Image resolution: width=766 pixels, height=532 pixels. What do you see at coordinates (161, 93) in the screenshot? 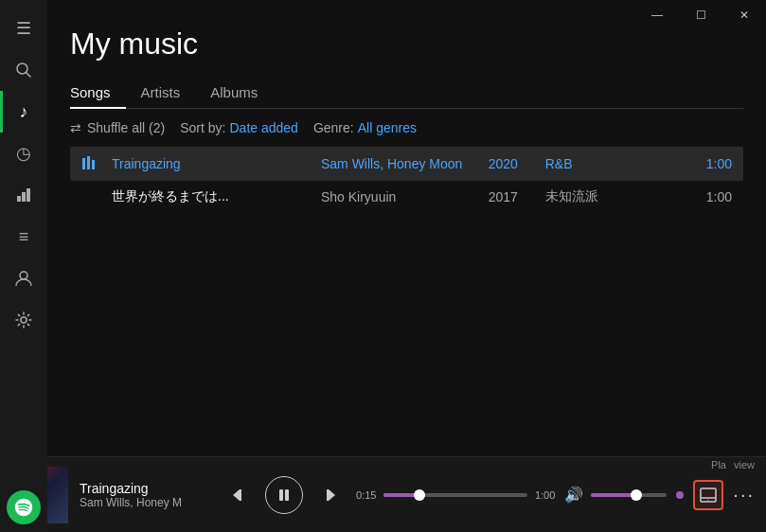
I see `tab-artists: Artists` at bounding box center [161, 93].